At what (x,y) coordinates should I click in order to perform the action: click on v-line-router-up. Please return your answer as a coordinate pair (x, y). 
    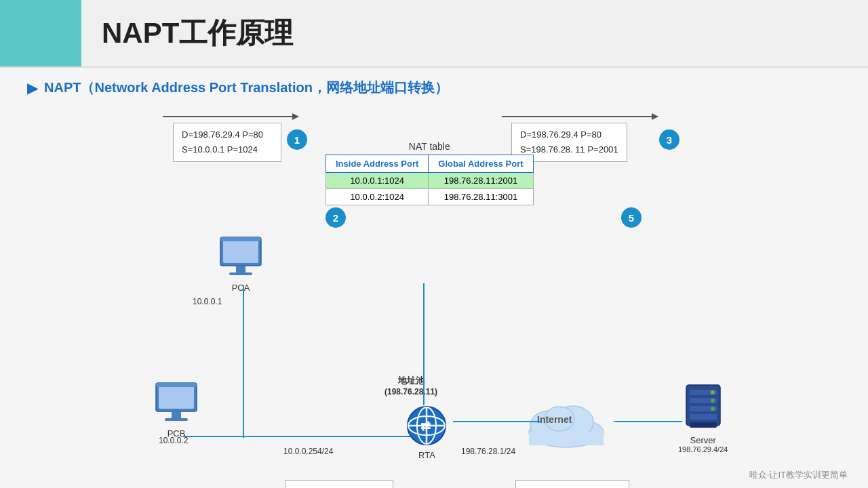
    Looking at the image, I should click on (424, 344).